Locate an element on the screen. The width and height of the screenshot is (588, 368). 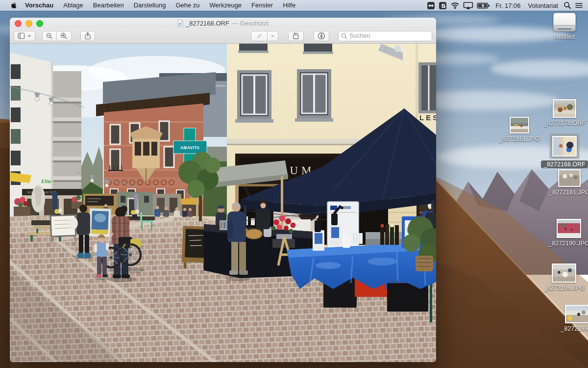
search-input is located at coordinates (385, 36).